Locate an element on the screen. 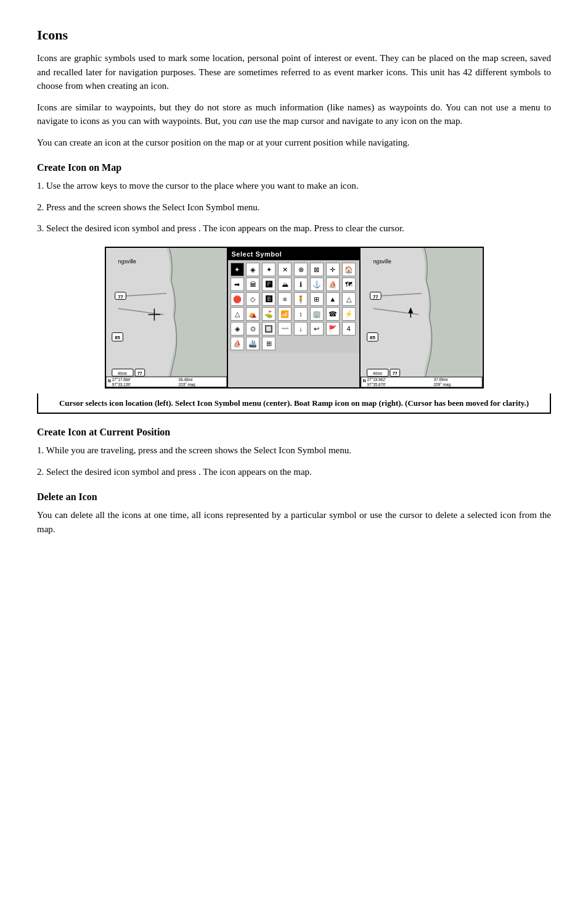 Image resolution: width=588 pixels, height=917 pixels. symbol-cell: 🗺 is located at coordinates (349, 284).